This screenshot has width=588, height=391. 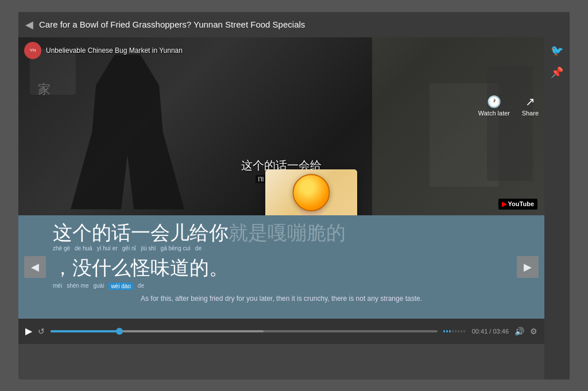 I want to click on pinyin-gabengcui: gā bēng cuì, so click(x=176, y=248).